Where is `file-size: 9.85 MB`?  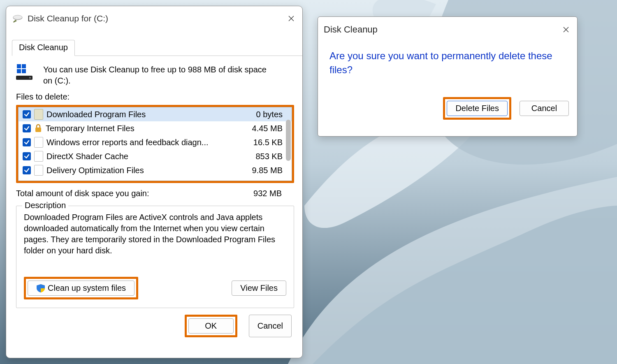
file-size: 9.85 MB is located at coordinates (264, 170).